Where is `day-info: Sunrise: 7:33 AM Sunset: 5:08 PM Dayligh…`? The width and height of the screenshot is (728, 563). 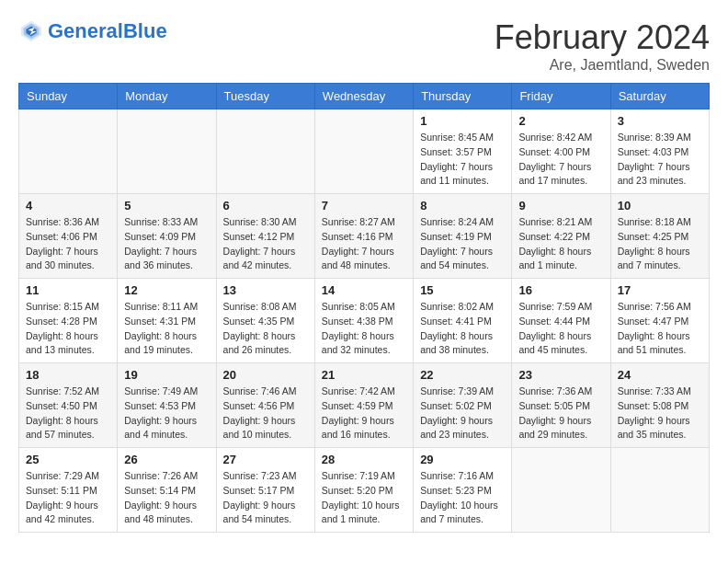
day-info: Sunrise: 7:33 AM Sunset: 5:08 PM Dayligh… is located at coordinates (660, 414).